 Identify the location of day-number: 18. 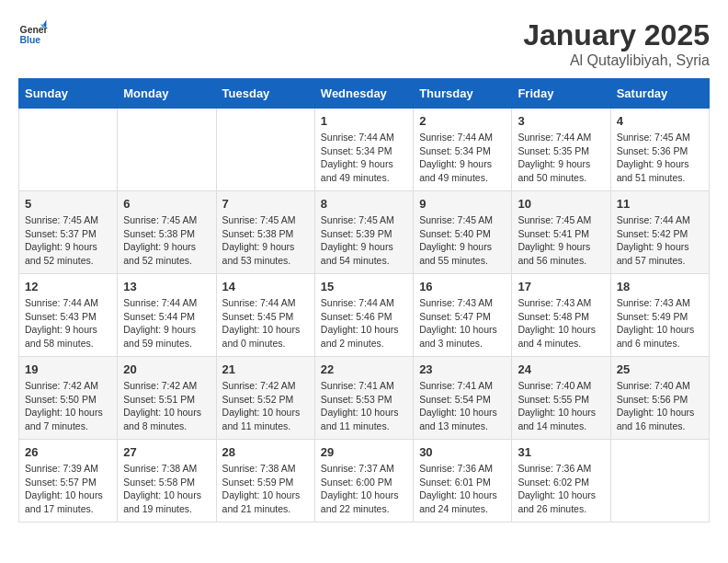
(660, 287).